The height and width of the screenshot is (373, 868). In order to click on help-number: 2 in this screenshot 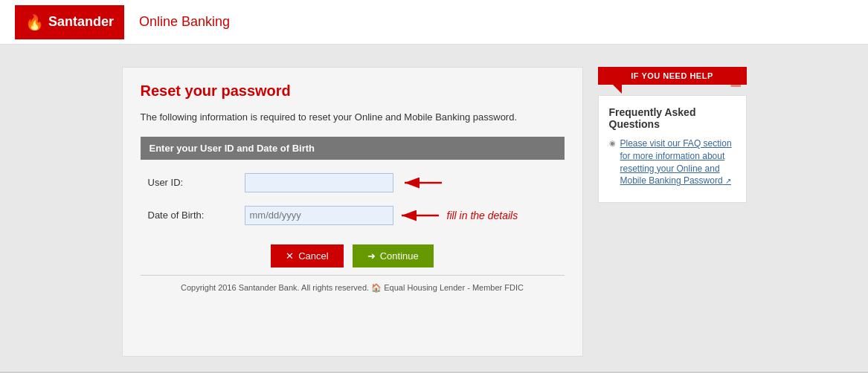, I will do `click(736, 80)`.